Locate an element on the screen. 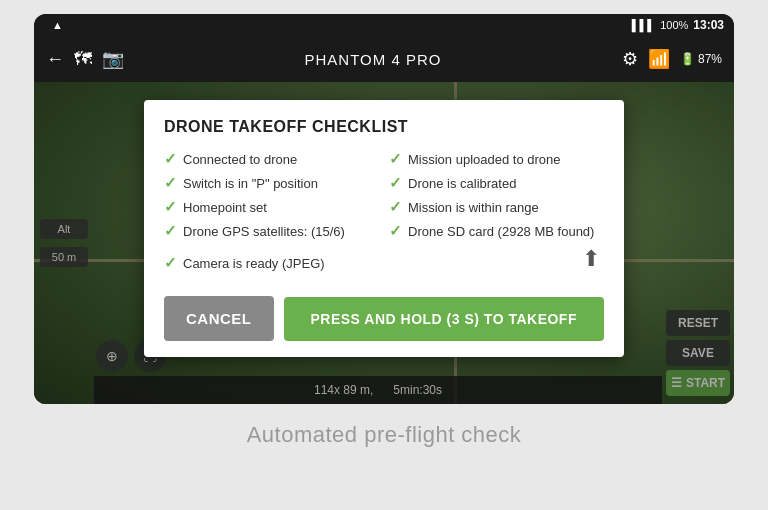 Image resolution: width=768 pixels, height=510 pixels. check-icon-6: ✓ is located at coordinates (396, 207).